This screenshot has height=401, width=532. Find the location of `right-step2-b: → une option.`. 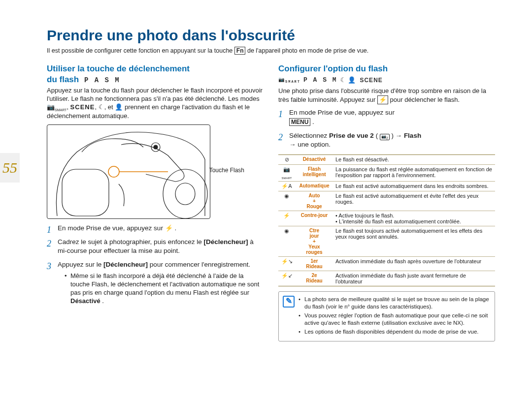

right-step2-b: → une option. is located at coordinates (310, 145).